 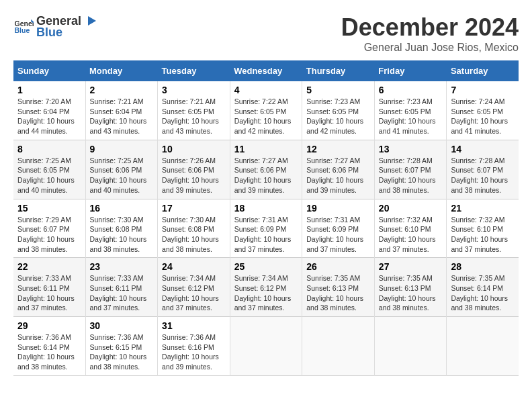 I want to click on logo-icon: General Blue, so click(x=24, y=27).